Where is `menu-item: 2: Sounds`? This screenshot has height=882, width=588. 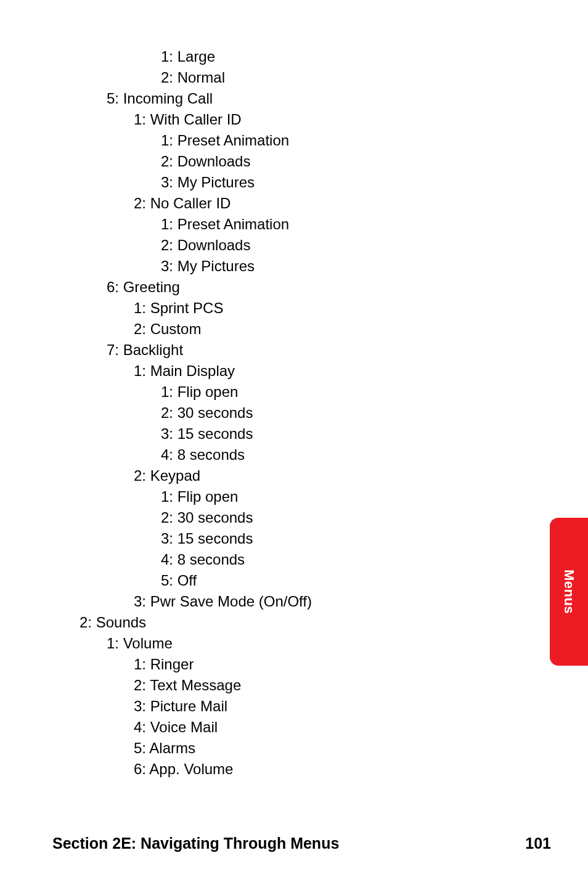
menu-item: 2: Sounds is located at coordinates (302, 623).